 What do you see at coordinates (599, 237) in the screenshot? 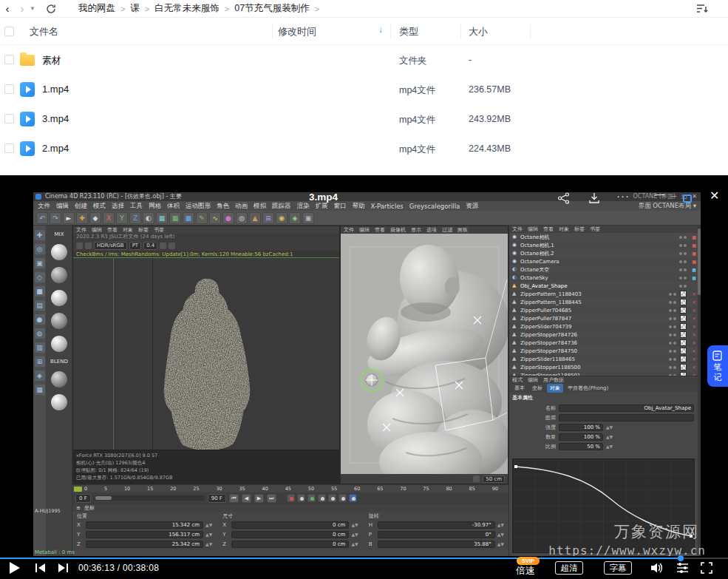
I see `object-name: Octane相机` at bounding box center [599, 237].